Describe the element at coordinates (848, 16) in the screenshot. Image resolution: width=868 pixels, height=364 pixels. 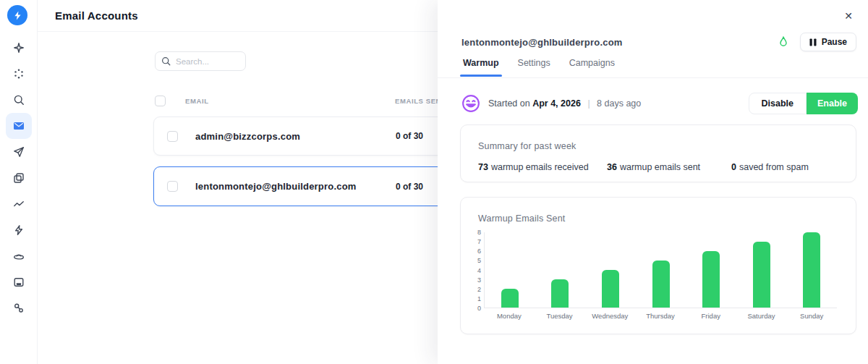
I see `close-icon: ✕` at that location.